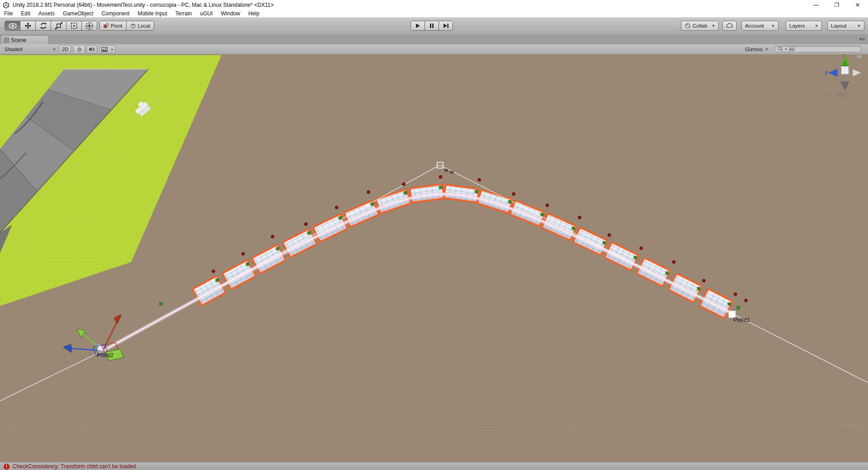  I want to click on close-button: ✕, so click(858, 5).